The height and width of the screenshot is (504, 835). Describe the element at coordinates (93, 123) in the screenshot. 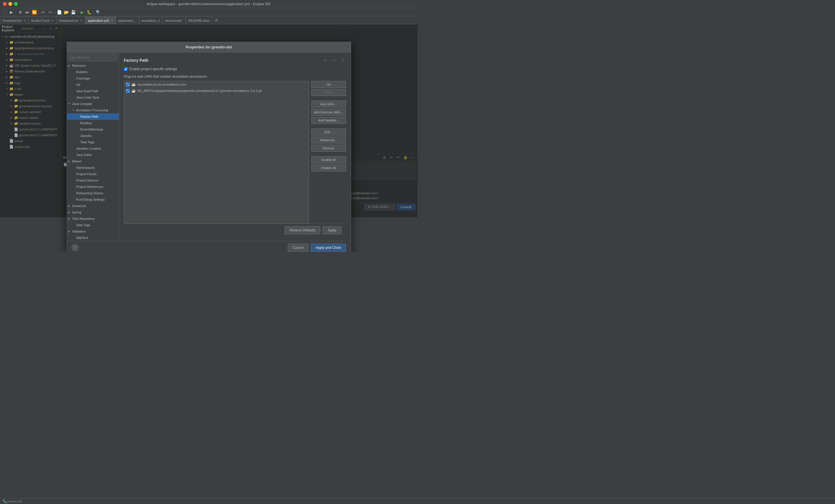

I see `nav-building: Building` at that location.